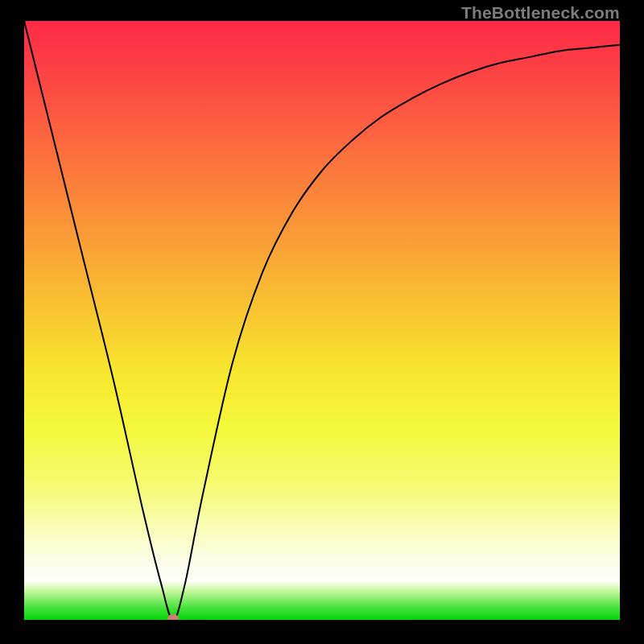 Image resolution: width=644 pixels, height=644 pixels. Describe the element at coordinates (322, 632) in the screenshot. I see `bottom-border` at that location.